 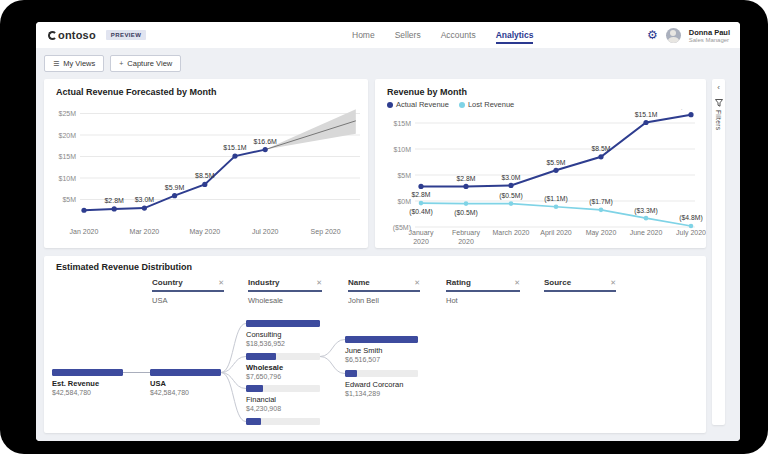 I want to click on nav-item-analytics: Analytics, so click(x=515, y=35).